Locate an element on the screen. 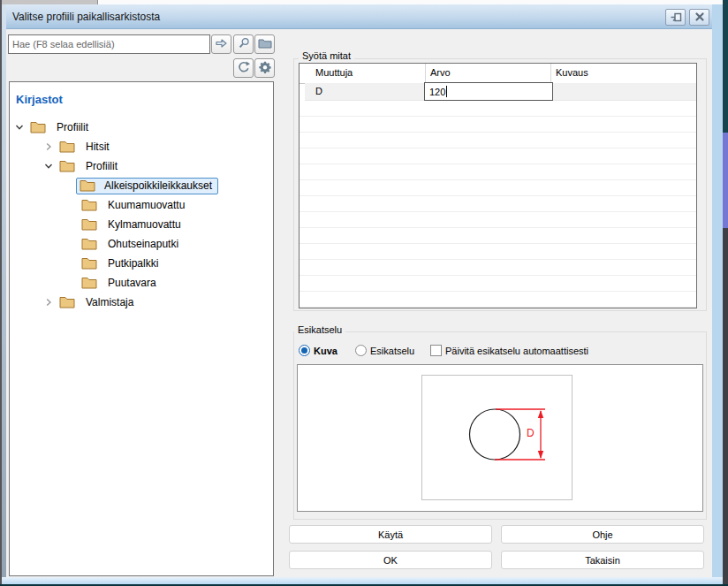 The height and width of the screenshot is (586, 728). search-go-button is located at coordinates (221, 44).